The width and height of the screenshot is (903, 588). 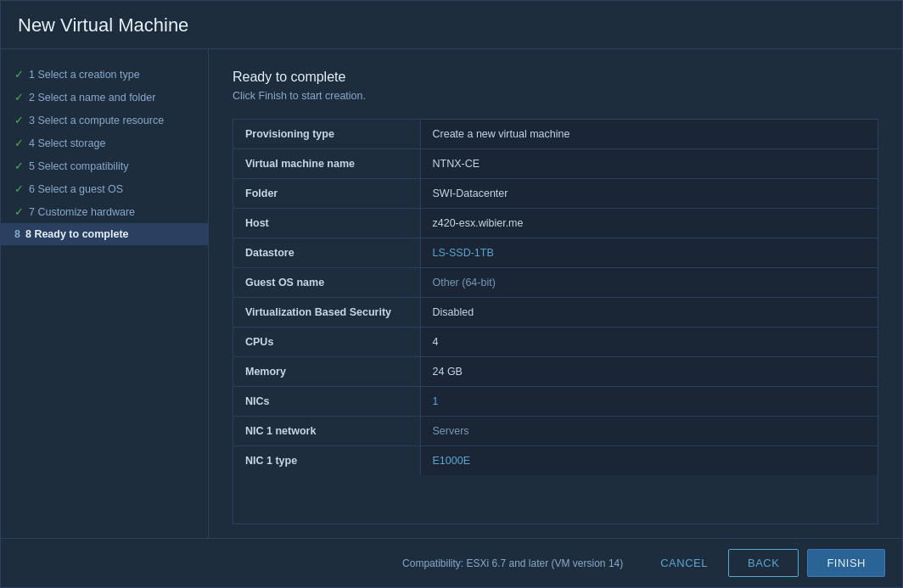 What do you see at coordinates (327, 343) in the screenshot?
I see `table-label-7: CPUs` at bounding box center [327, 343].